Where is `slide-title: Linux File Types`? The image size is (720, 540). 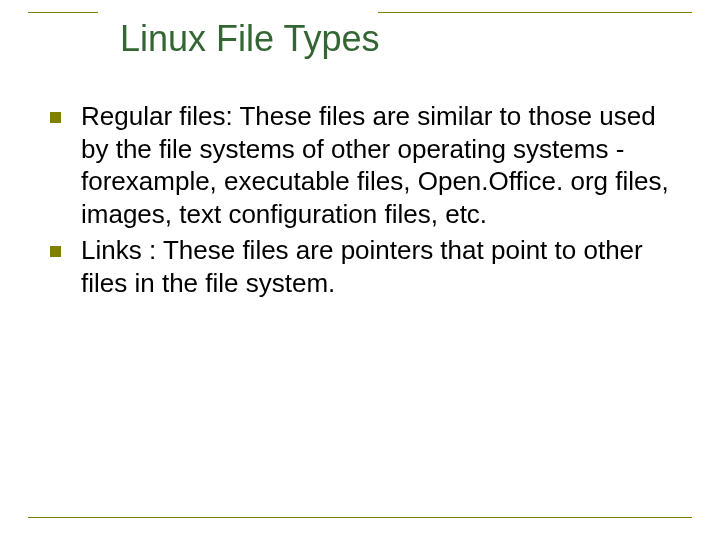
slide-title: Linux File Types is located at coordinates (250, 39).